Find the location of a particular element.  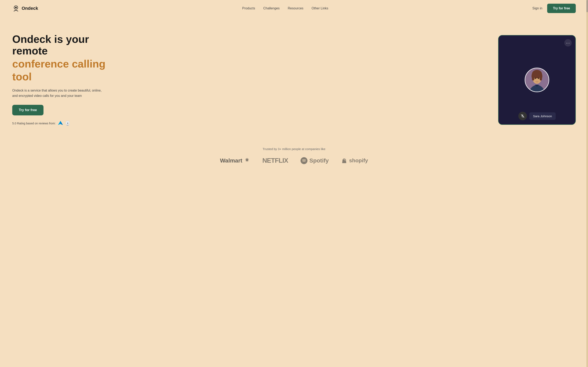

netflix-name: NETFLIX is located at coordinates (275, 160).